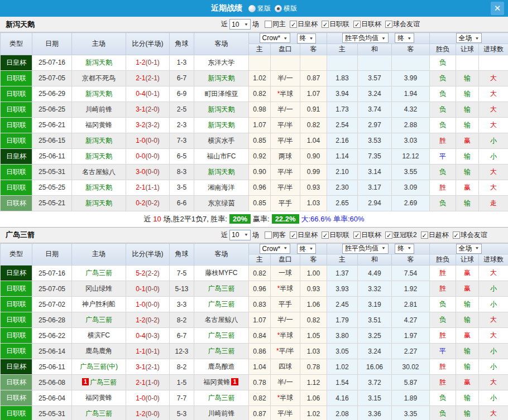  Describe the element at coordinates (314, 141) in the screenshot. I see `crow-away-odds: 1.04` at that location.